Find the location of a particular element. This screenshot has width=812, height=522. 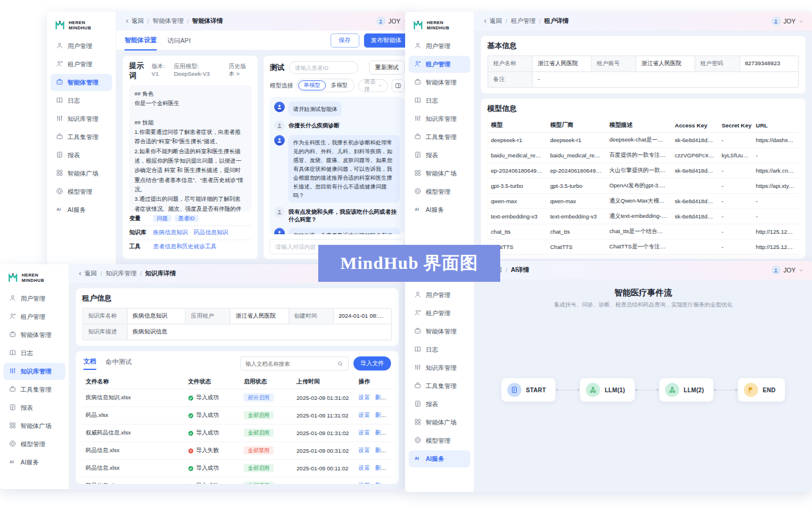

cell-secret-key: kyLSfUu02b6cF... is located at coordinates (735, 156).